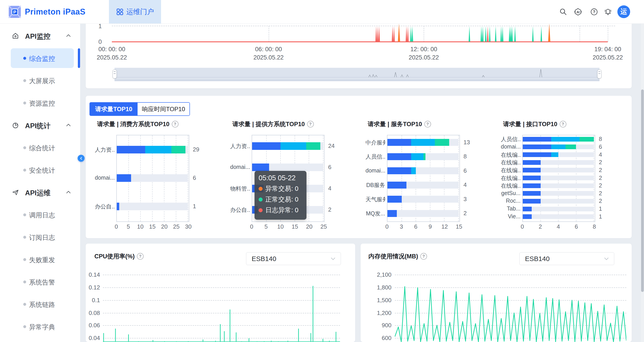 The image size is (644, 342). What do you see at coordinates (104, 178) in the screenshot?
I see `category-label: domai...` at bounding box center [104, 178].